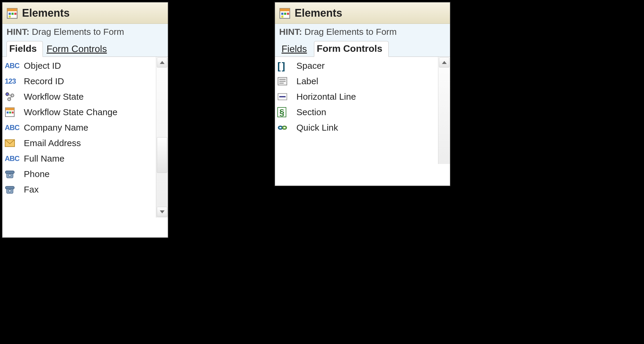  Describe the element at coordinates (89, 112) in the screenshot. I see `field-label: Workflow State Change` at that location.